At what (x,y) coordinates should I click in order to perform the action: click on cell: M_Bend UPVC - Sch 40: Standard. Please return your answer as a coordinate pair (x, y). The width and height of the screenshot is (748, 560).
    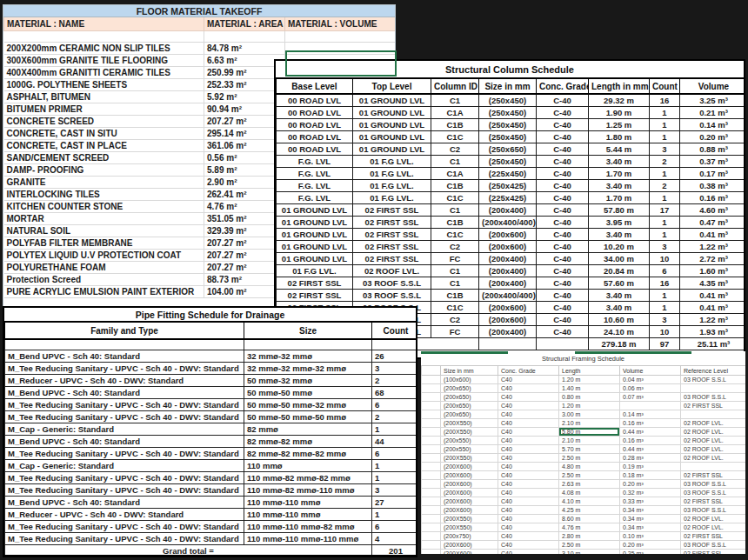
    Looking at the image, I should click on (125, 356).